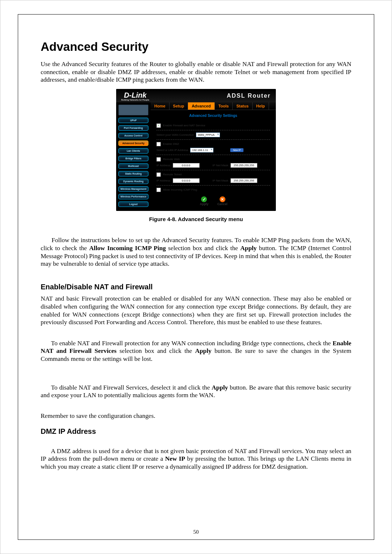 This screenshot has width=392, height=554. What do you see at coordinates (175, 459) in the screenshot?
I see `bold-text: New IP` at bounding box center [175, 459].